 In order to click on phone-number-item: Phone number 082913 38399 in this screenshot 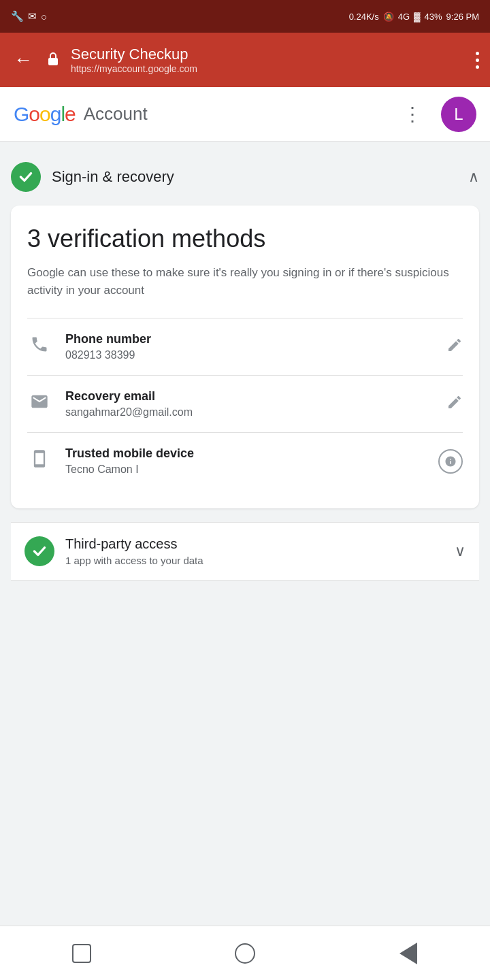, I will do `click(245, 346)`.